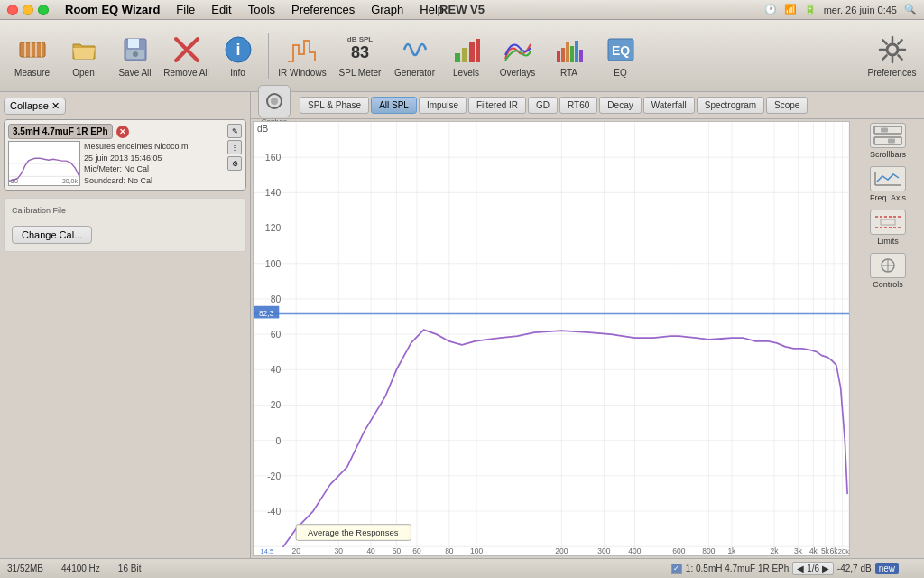 Image resolution: width=924 pixels, height=578 pixels. What do you see at coordinates (125, 155) in the screenshot?
I see `measurement-entry: 3.5mH 4.7muF 1R EPh ✕ 20 20,0k` at bounding box center [125, 155].